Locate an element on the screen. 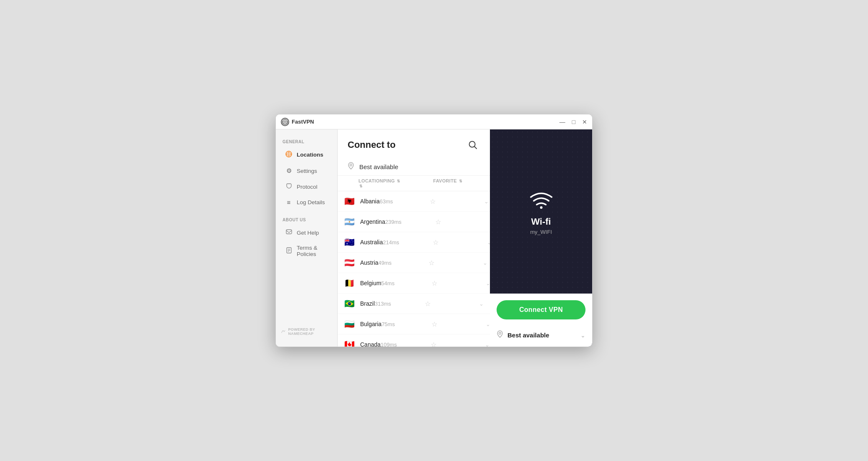 This screenshot has height=461, width=868. network-type-label: Wi-fi is located at coordinates (541, 222).